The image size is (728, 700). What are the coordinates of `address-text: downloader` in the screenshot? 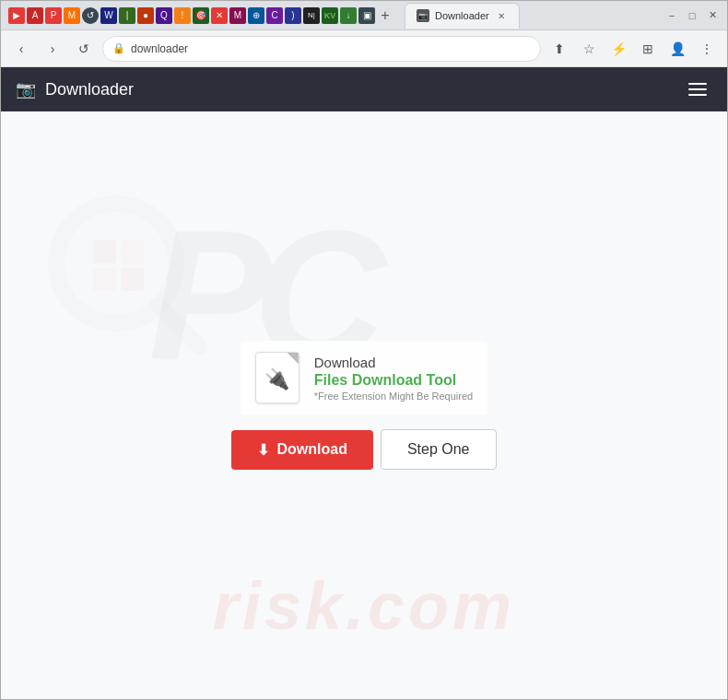 It's located at (159, 49).